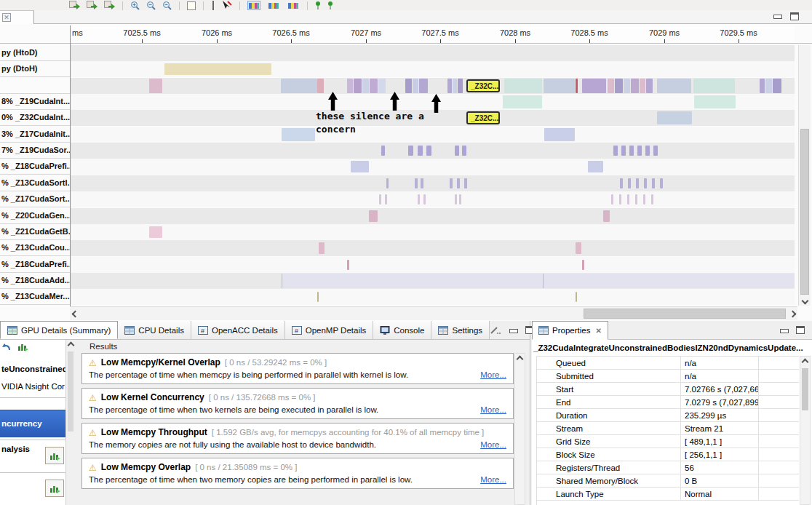 The image size is (812, 505). What do you see at coordinates (330, 330) in the screenshot?
I see `tab-openmp-details: #OpenMP Details` at bounding box center [330, 330].